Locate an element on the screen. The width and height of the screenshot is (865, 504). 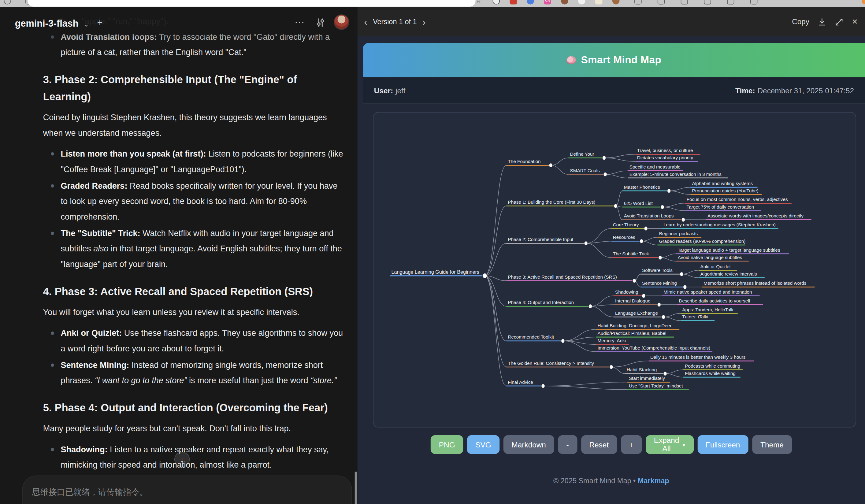
scroll-to-bottom-button: ↓ is located at coordinates (182, 459).